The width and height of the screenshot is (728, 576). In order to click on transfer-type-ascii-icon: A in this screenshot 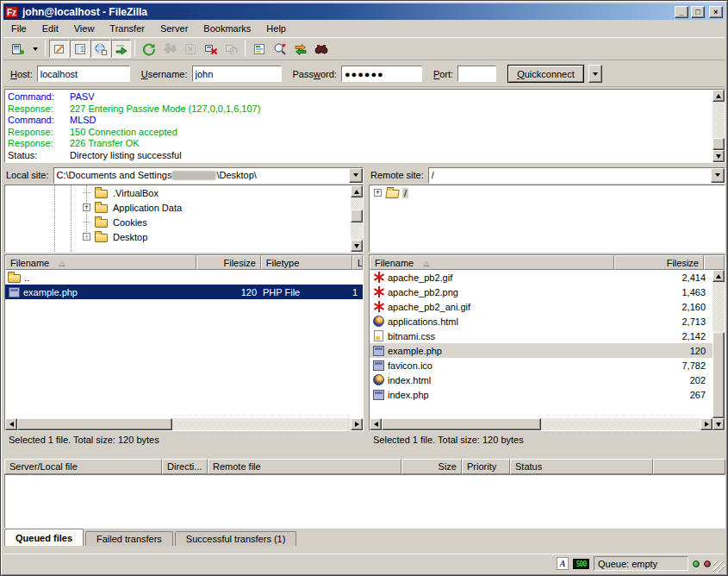, I will do `click(563, 564)`.